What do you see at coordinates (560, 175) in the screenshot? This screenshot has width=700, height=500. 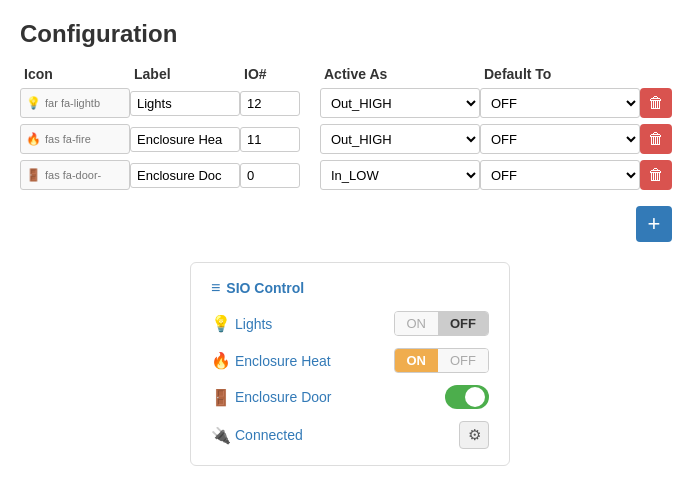 I see `row3-default-to-cell: OFF ON` at bounding box center [560, 175].